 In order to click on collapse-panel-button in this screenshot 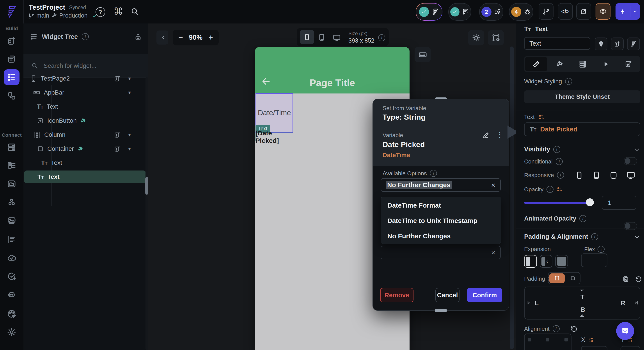, I will do `click(162, 38)`.